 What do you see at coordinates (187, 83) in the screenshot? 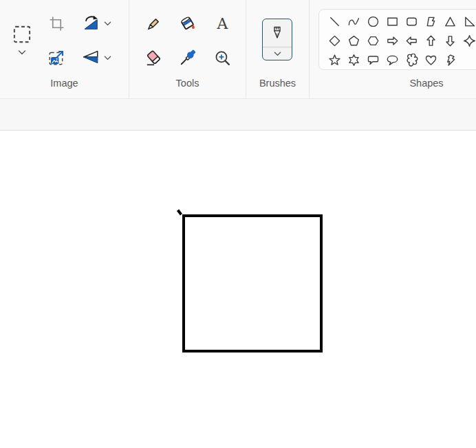
I see `group-label-tools: Tools` at bounding box center [187, 83].